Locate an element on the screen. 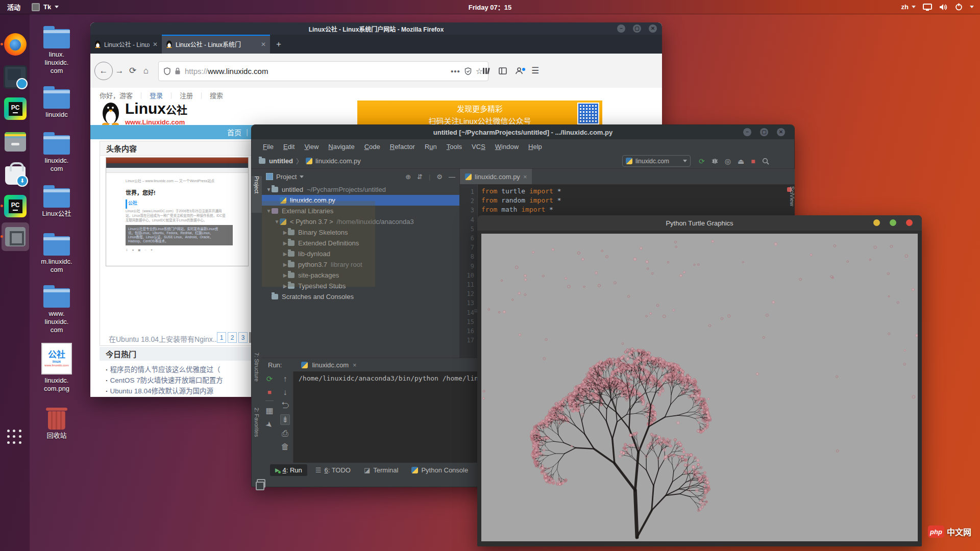  hide-panel-icon: — is located at coordinates (452, 177).